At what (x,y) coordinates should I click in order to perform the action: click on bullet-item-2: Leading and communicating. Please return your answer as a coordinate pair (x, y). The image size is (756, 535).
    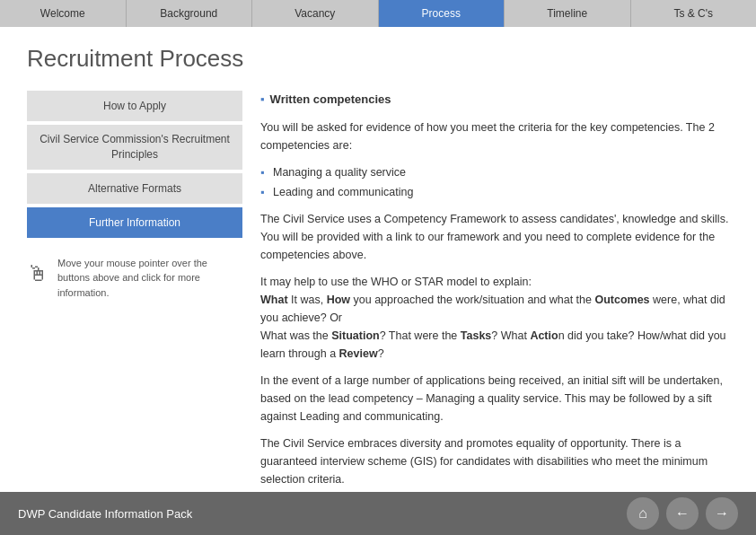
    Looking at the image, I should click on (495, 192).